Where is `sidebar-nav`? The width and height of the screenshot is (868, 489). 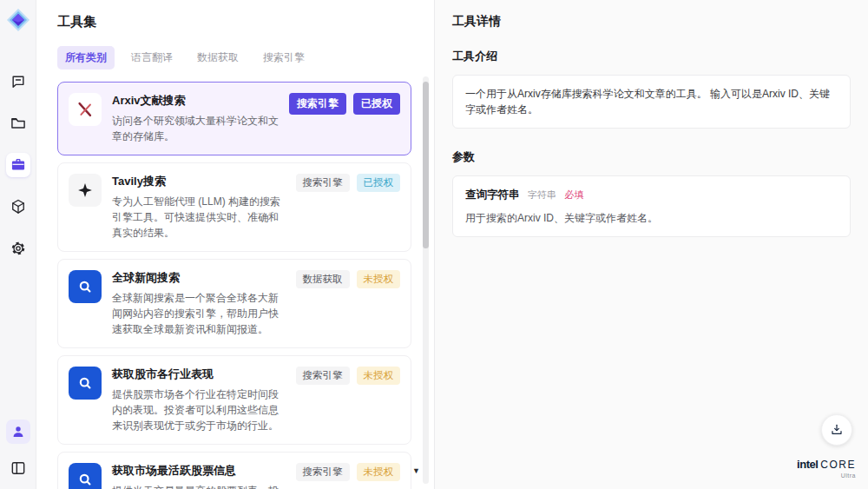
sidebar-nav is located at coordinates (18, 165).